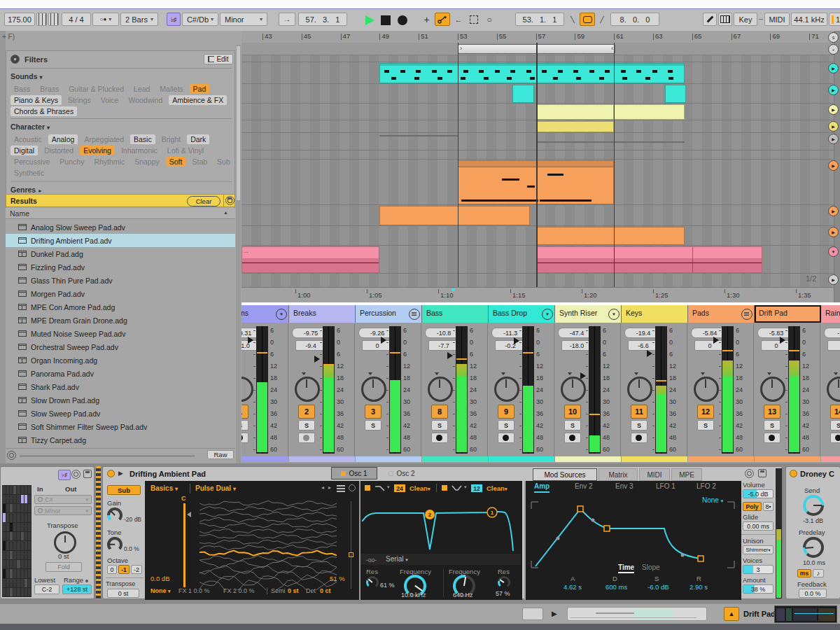 The image size is (840, 630). What do you see at coordinates (65, 542) in the screenshot?
I see `transpose-knob` at bounding box center [65, 542].